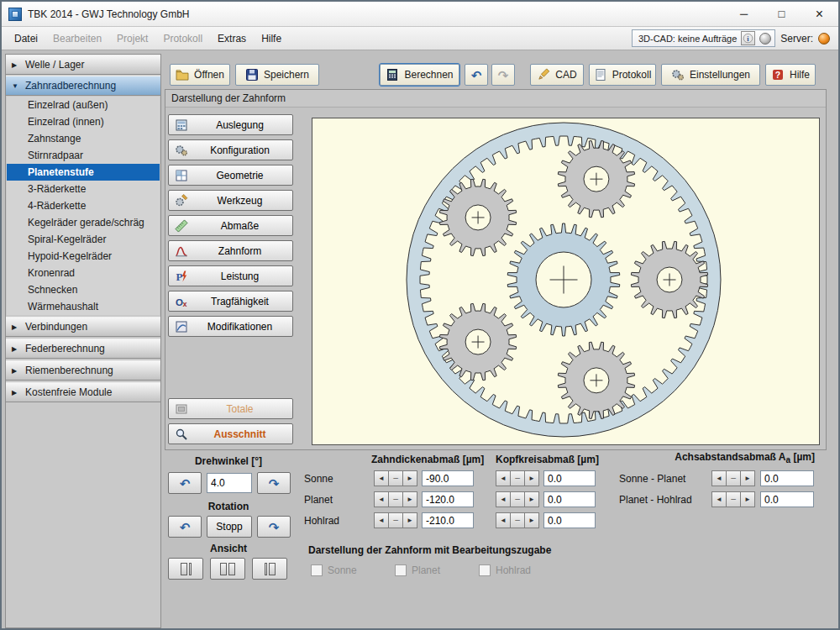  Describe the element at coordinates (83, 273) in the screenshot. I see `sidebar-item-kronenrad: Kronenrad` at that location.